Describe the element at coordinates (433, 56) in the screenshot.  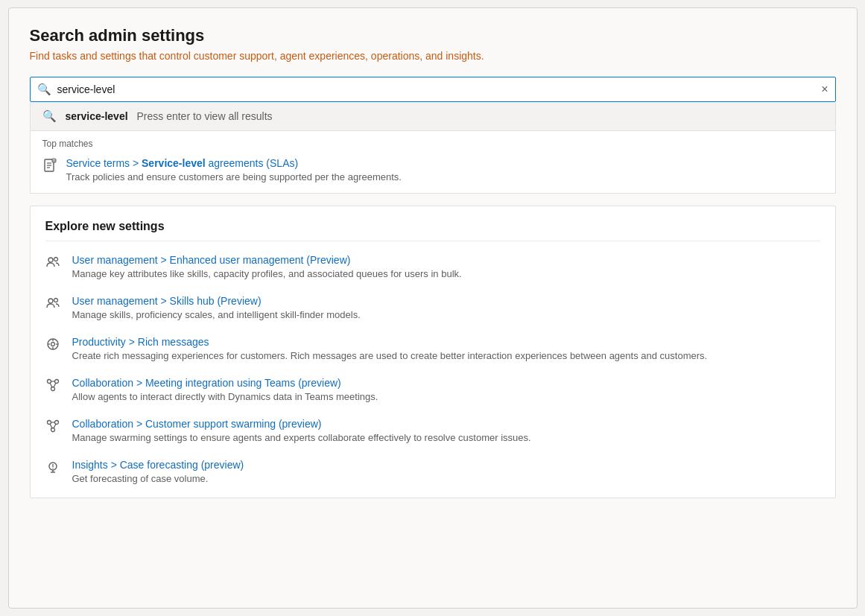
I see `page-subtitle: Find tasks and settings that control cus…` at that location.